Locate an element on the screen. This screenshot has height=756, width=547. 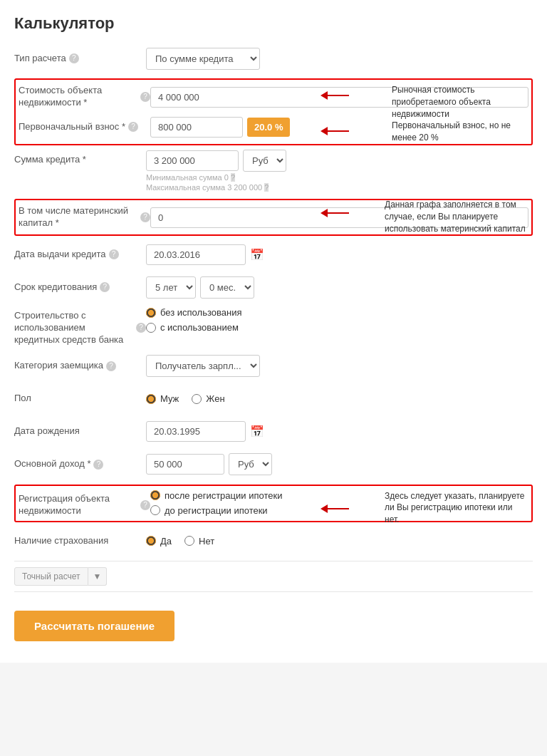
summa-hint-min: Минимальная сумма 0 ? is located at coordinates (339, 177).